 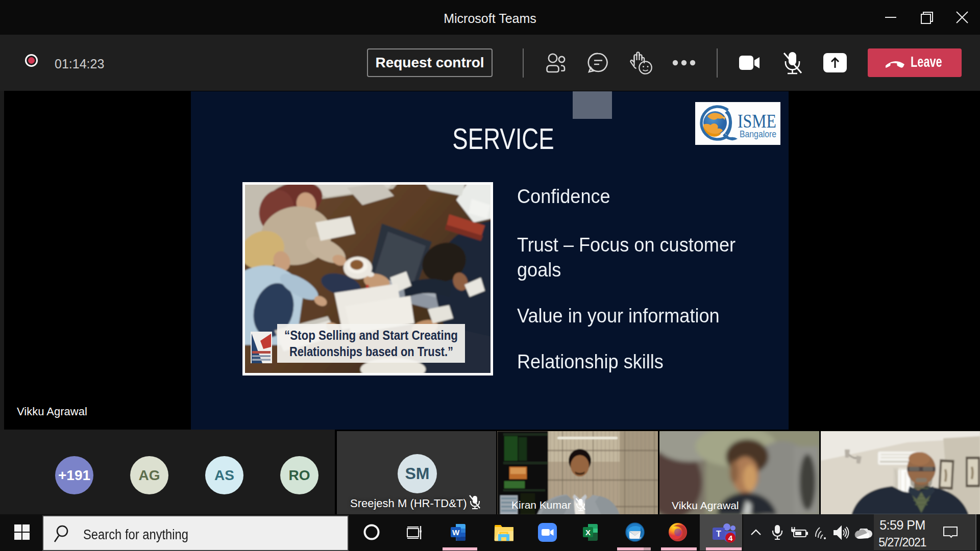 I want to click on svg-text: Kiran Kumar, so click(x=541, y=505).